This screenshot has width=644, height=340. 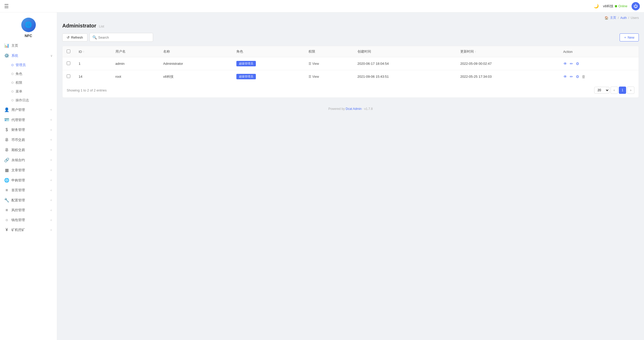 I want to click on sort-id: ID ↑, so click(x=93, y=52).